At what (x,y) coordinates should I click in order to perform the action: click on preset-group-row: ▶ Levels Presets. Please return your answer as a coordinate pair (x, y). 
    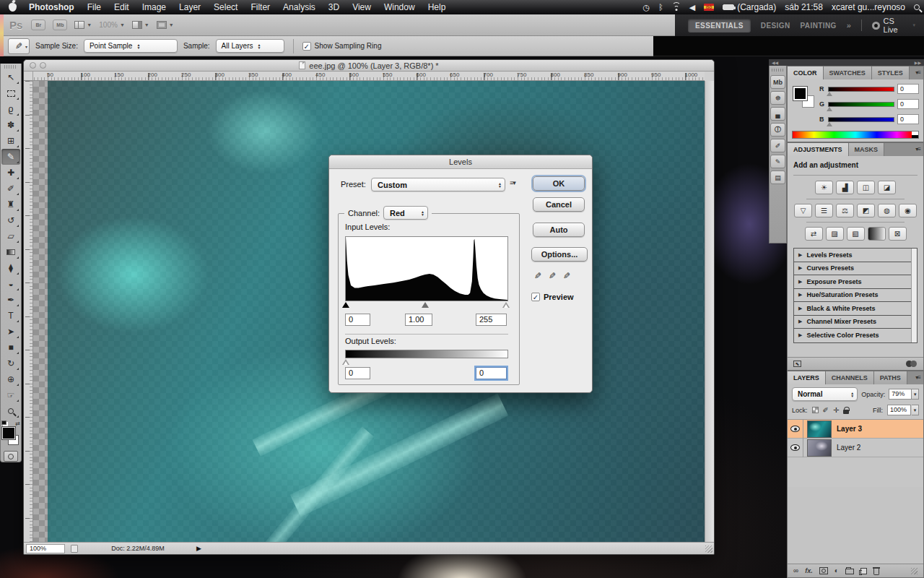
    Looking at the image, I should click on (855, 256).